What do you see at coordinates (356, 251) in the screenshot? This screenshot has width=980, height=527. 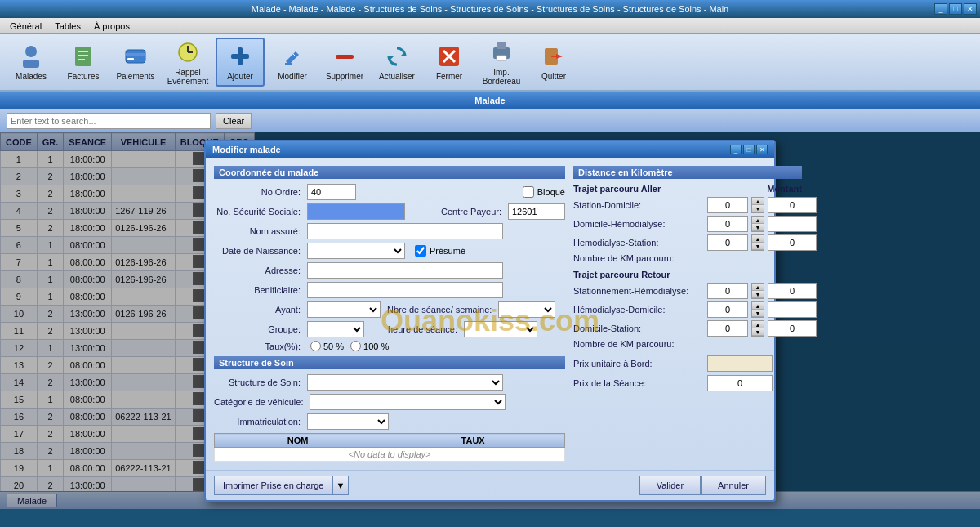 I see `date-naissance-select` at bounding box center [356, 251].